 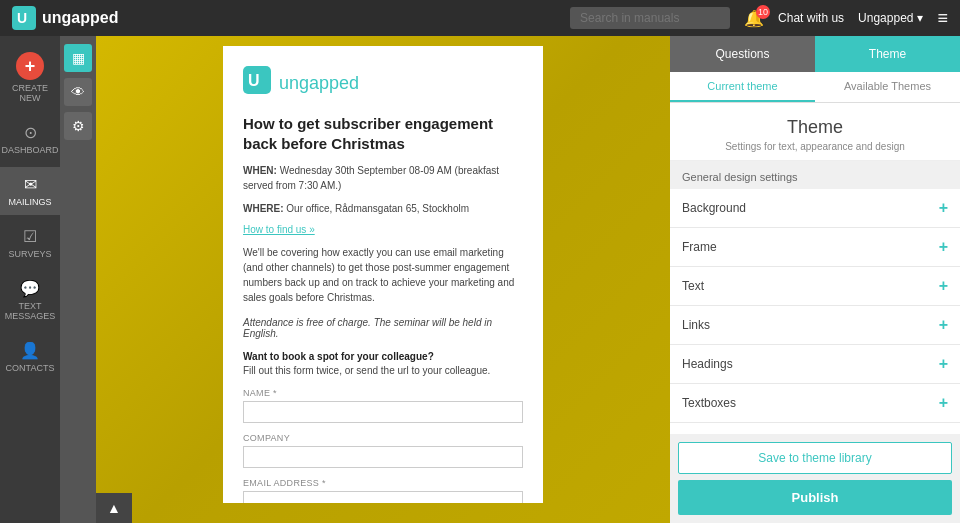 I want to click on preview-colleague-label: Want to book a spot for your colleague?, so click(x=383, y=356).